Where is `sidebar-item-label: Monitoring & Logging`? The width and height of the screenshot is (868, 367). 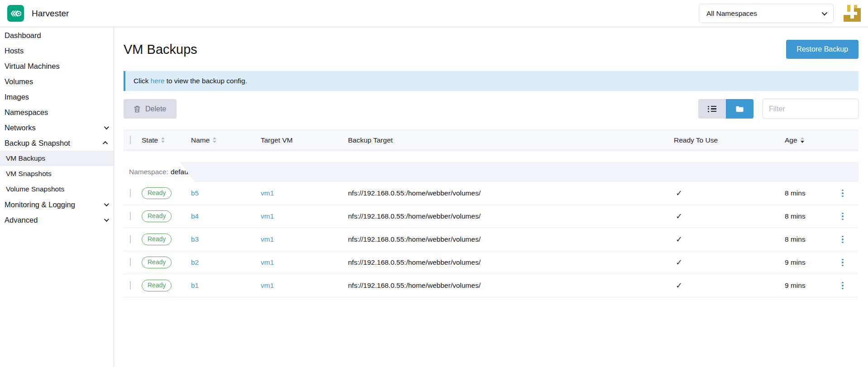 sidebar-item-label: Monitoring & Logging is located at coordinates (40, 205).